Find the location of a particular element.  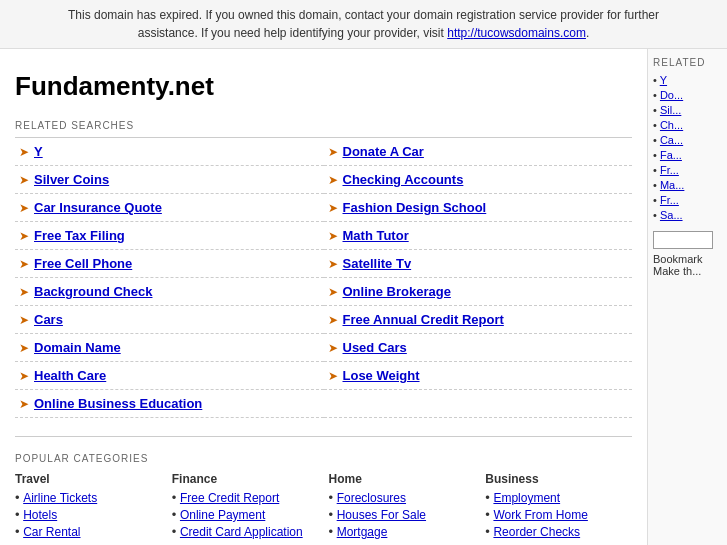

list-item: Sa... is located at coordinates (688, 215).